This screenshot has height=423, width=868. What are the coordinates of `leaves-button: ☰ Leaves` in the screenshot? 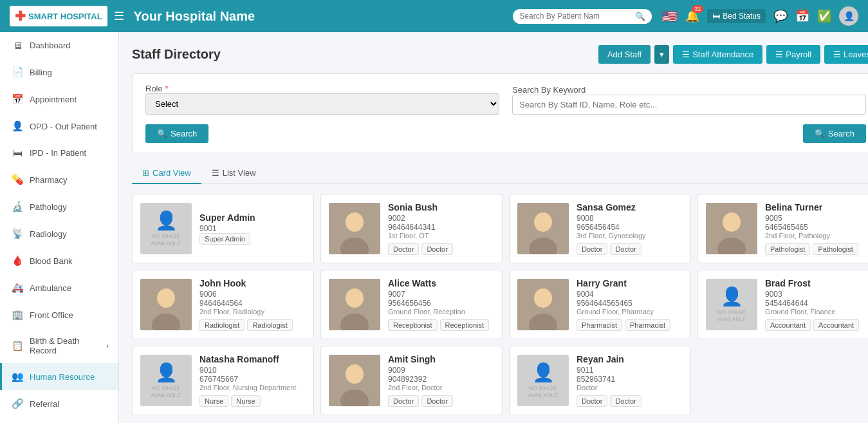 It's located at (846, 54).